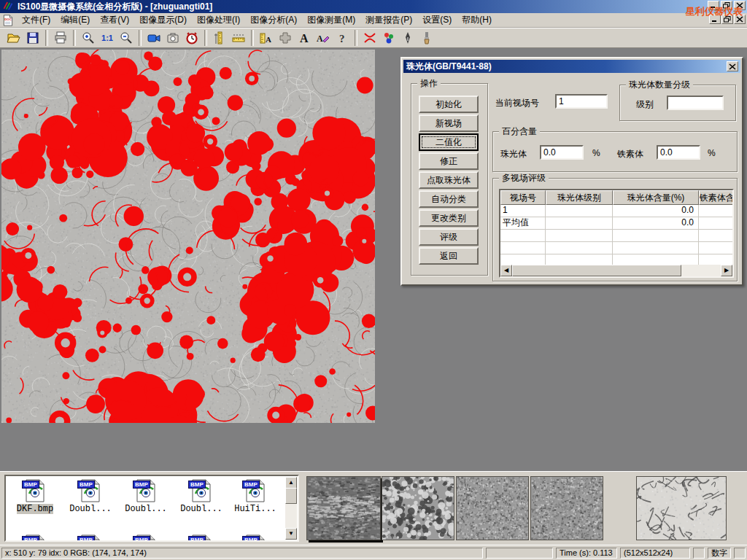 This screenshot has height=560, width=747. Describe the element at coordinates (449, 123) in the screenshot. I see `new-field-button: 新视场` at that location.